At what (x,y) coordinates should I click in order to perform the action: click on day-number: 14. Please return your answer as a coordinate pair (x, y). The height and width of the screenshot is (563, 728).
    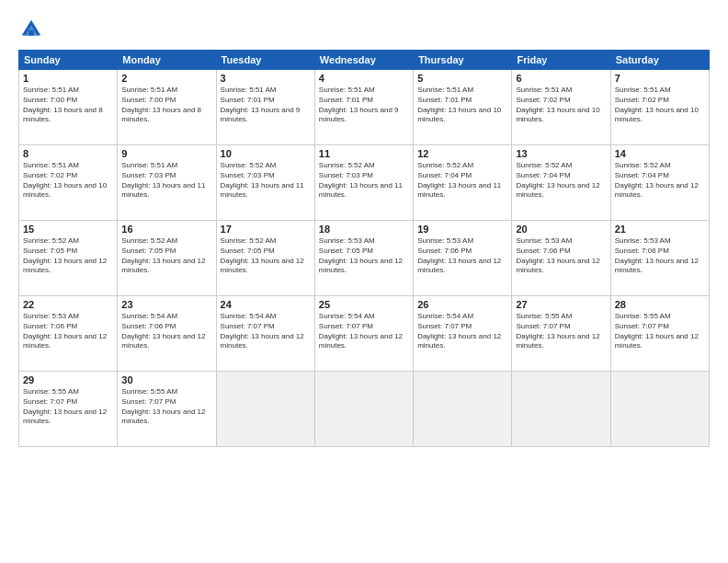
    Looking at the image, I should click on (660, 154).